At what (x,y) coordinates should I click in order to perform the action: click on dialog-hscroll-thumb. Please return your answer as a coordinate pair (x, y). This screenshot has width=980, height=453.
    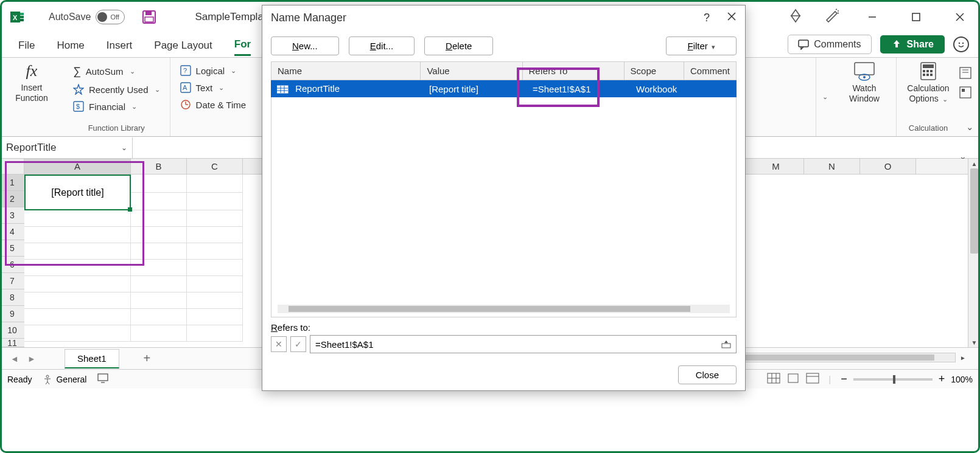
    Looking at the image, I should click on (489, 309).